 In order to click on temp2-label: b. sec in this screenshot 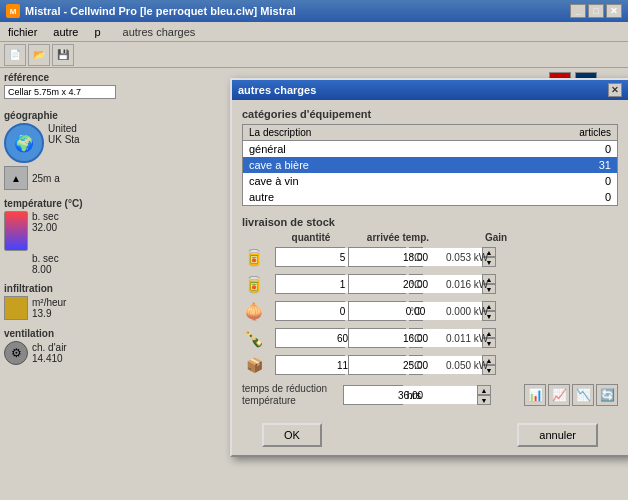, I will do `click(46, 258)`.